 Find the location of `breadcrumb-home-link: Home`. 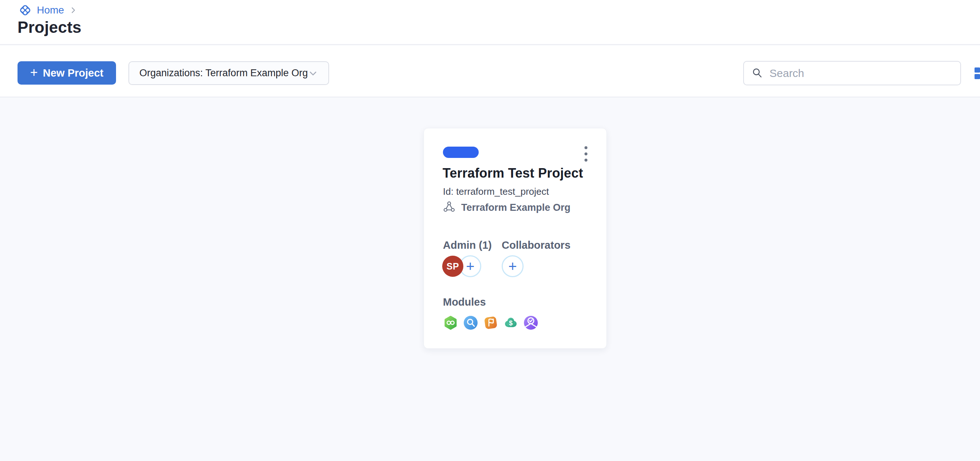

breadcrumb-home-link: Home is located at coordinates (51, 10).